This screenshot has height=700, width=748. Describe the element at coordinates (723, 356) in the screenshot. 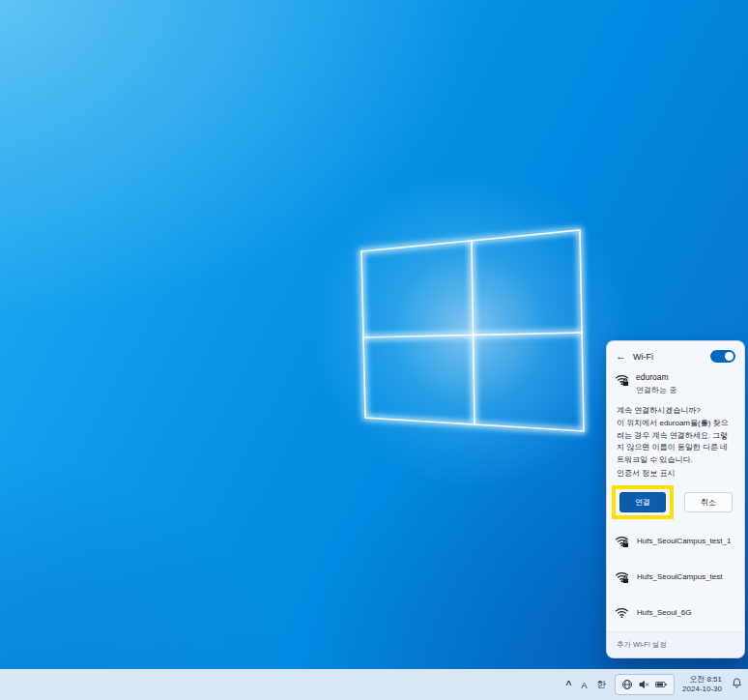

I see `wifi-toggle` at that location.